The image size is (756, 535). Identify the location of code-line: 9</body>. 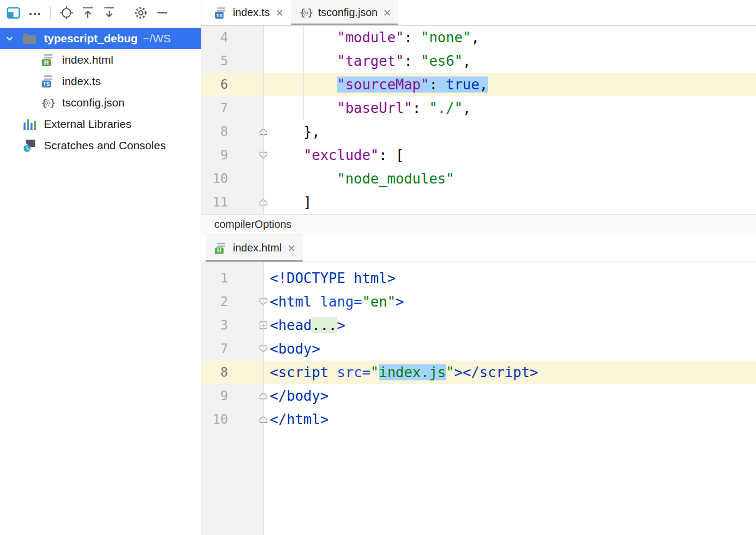
(479, 396).